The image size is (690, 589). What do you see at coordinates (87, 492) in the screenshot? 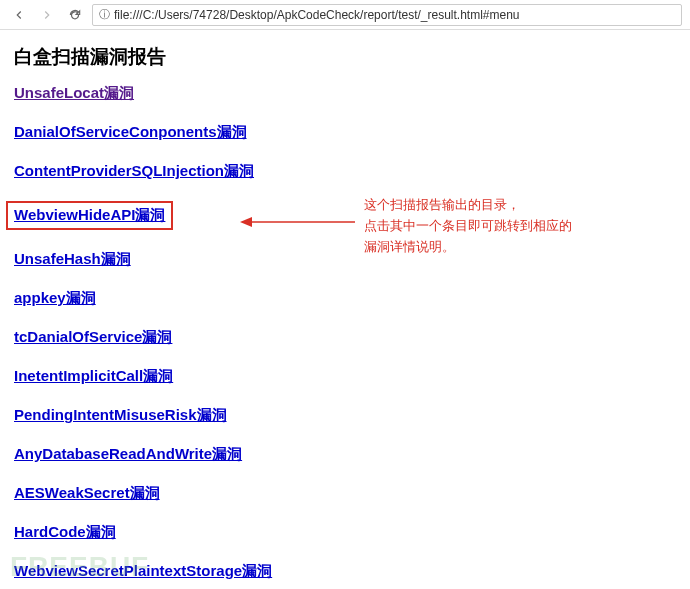
I see `vulnerability-link: AESWeakSecret漏洞` at bounding box center [87, 492].